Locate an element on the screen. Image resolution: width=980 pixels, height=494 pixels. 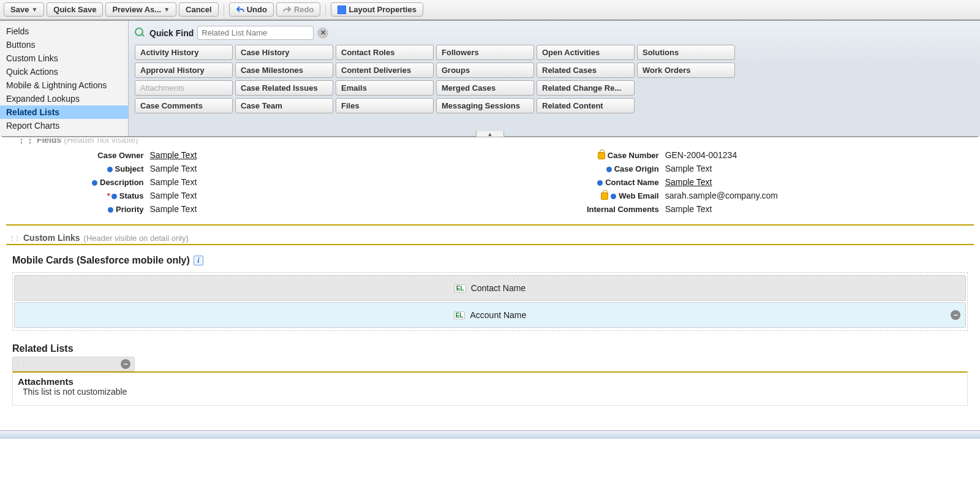
mobile-card-label: Account Name is located at coordinates (498, 315).